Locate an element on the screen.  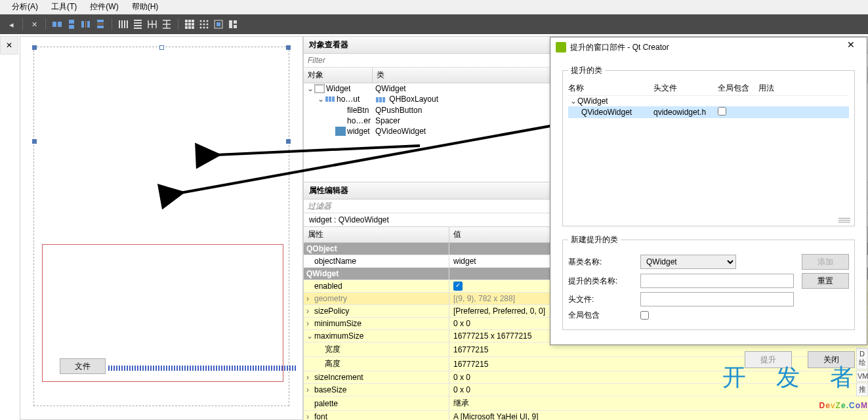
grid2-icon is located at coordinates (204, 24).